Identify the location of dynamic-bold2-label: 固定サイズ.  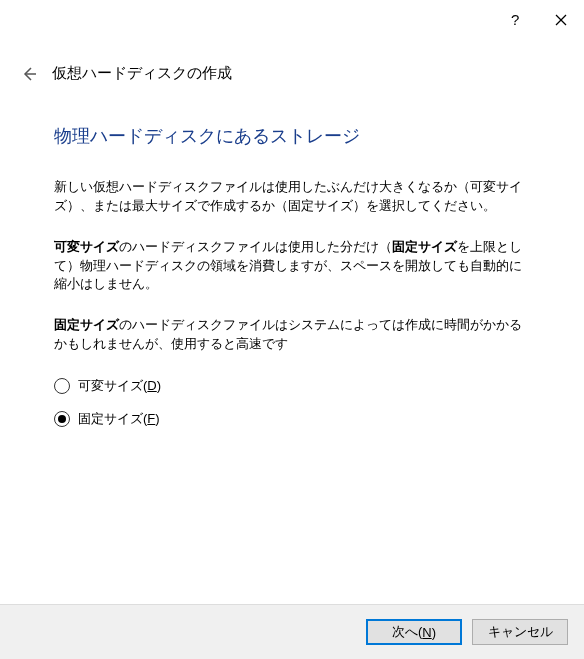
(424, 246).